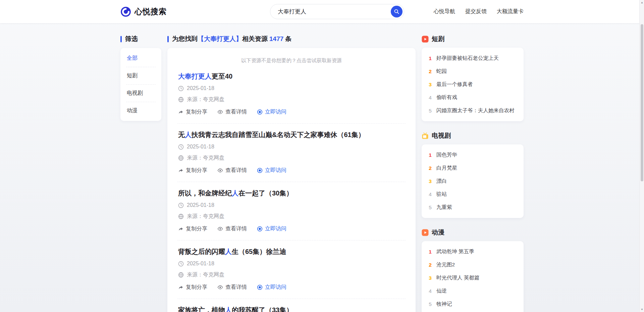 The height and width of the screenshot is (312, 644). I want to click on header-nav: 心悦导航 提交反馈 大额流量卡, so click(479, 11).